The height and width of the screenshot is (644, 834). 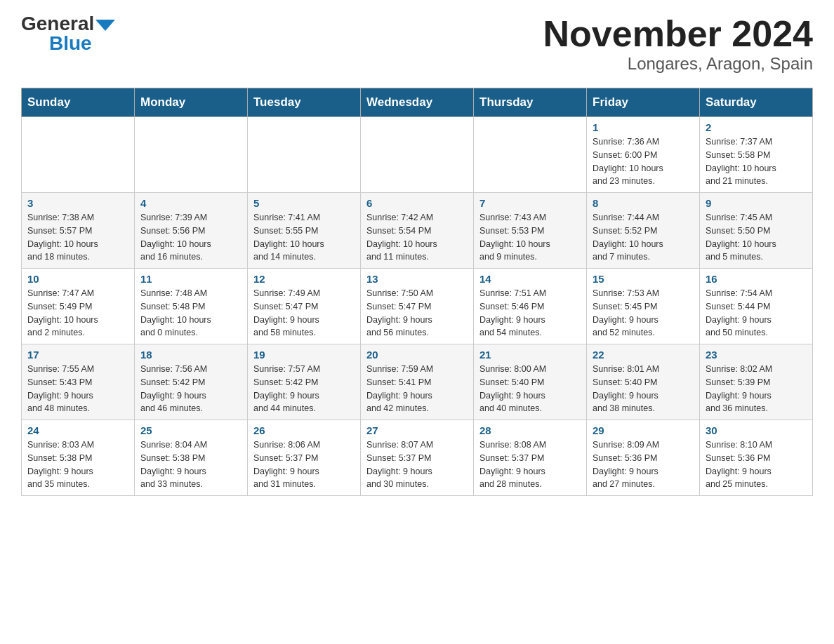 What do you see at coordinates (643, 389) in the screenshot?
I see `day-info: Sunrise: 8:01 AM Sunset: 5:40 PM Dayligh…` at bounding box center [643, 389].